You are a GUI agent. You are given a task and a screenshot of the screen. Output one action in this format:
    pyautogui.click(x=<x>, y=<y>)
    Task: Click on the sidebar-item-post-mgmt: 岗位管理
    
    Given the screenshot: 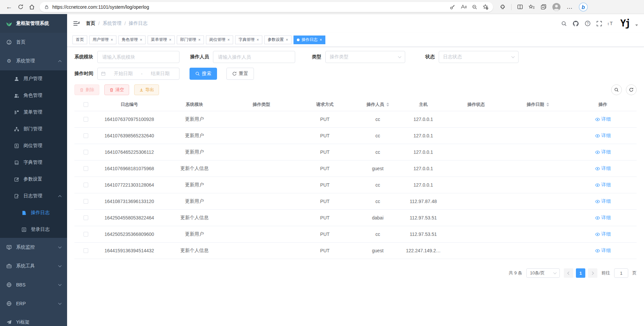 What is the action you would take?
    pyautogui.click(x=34, y=146)
    